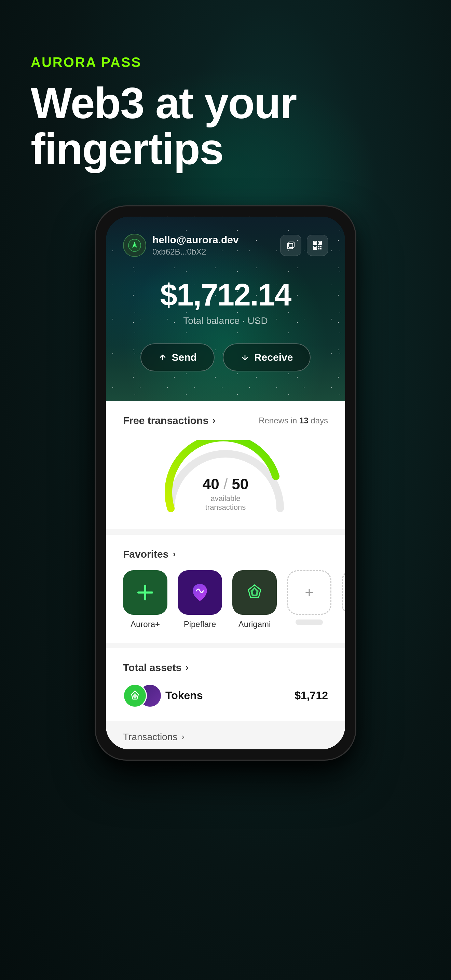  Describe the element at coordinates (177, 358) in the screenshot. I see `send-button: Send` at that location.